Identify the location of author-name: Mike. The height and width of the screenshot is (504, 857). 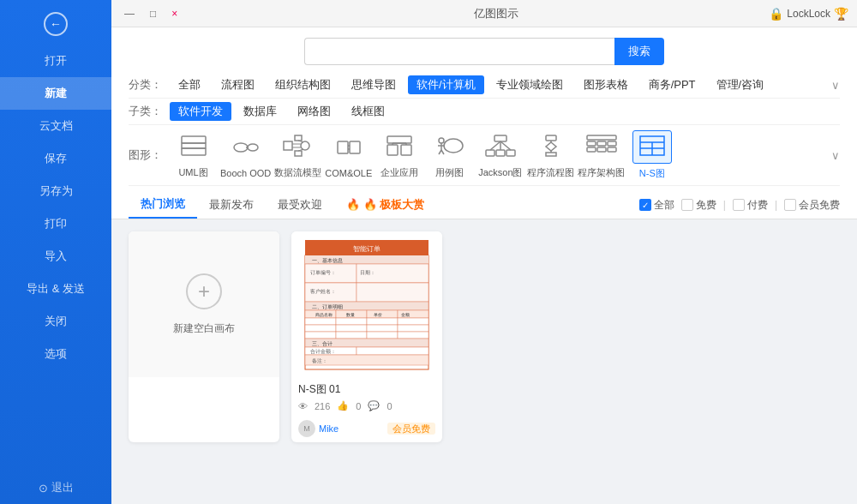
(329, 429).